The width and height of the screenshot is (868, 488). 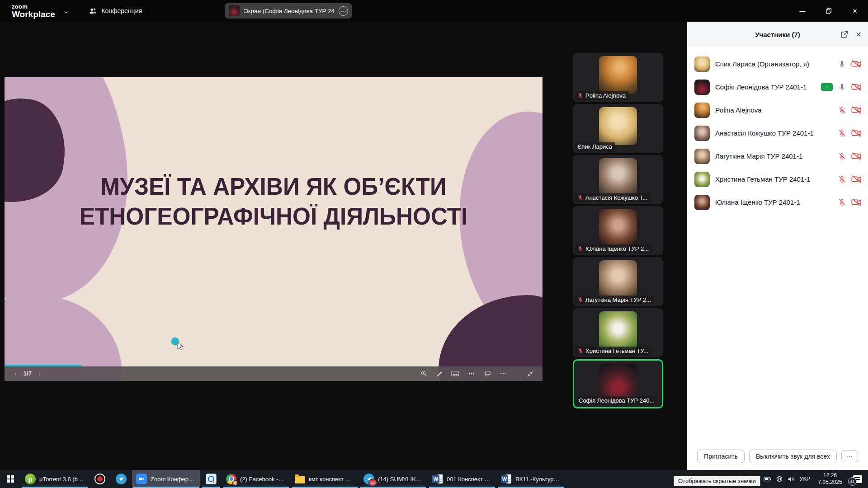 I want to click on more-options-icon, so click(x=503, y=374).